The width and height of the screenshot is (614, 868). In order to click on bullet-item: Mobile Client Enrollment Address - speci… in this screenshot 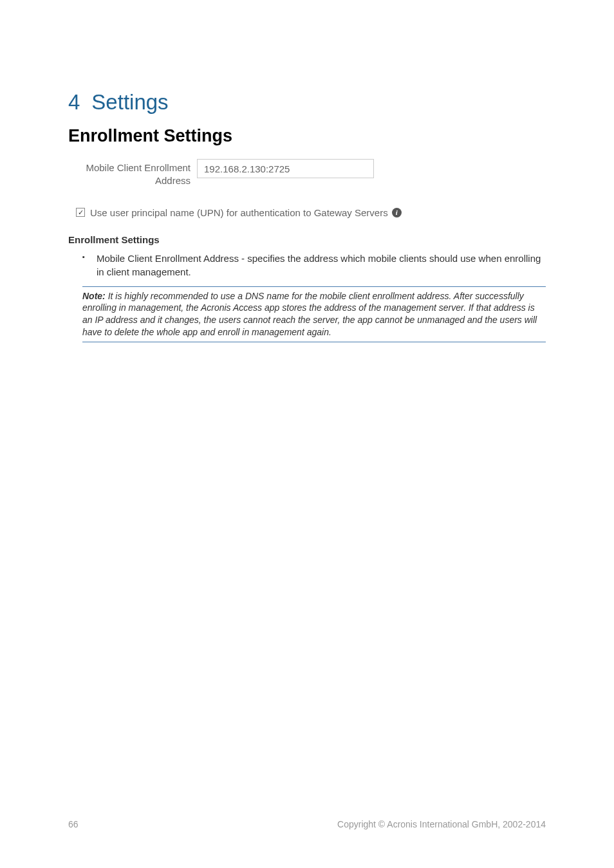, I will do `click(307, 265)`.